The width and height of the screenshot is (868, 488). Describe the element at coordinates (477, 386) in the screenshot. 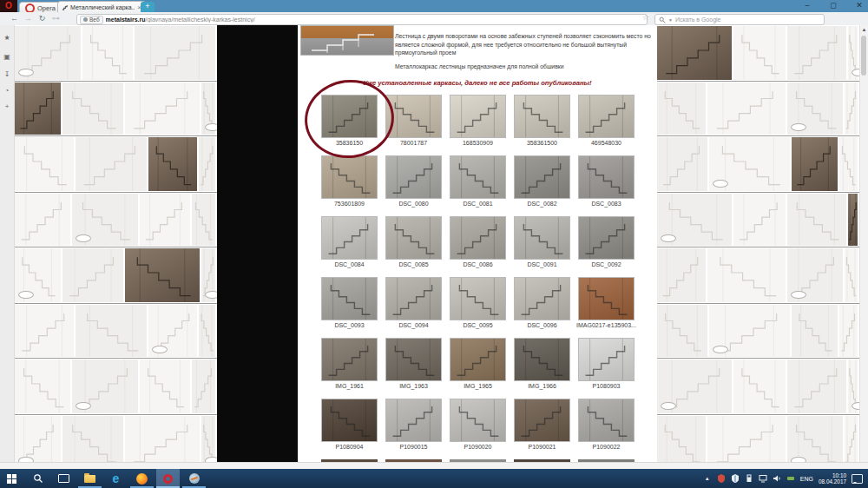

I see `gallery-photo-caption: IMG_1965` at that location.